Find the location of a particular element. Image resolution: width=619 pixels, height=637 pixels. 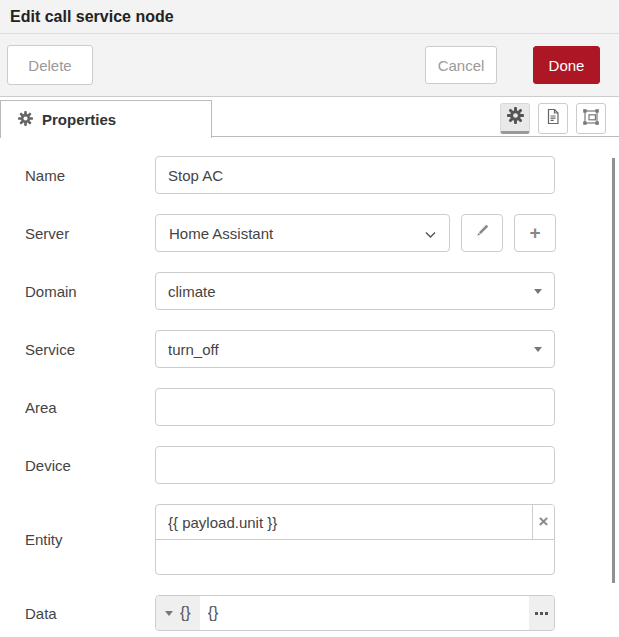

server-select-value: Home Assistant is located at coordinates (297, 234).